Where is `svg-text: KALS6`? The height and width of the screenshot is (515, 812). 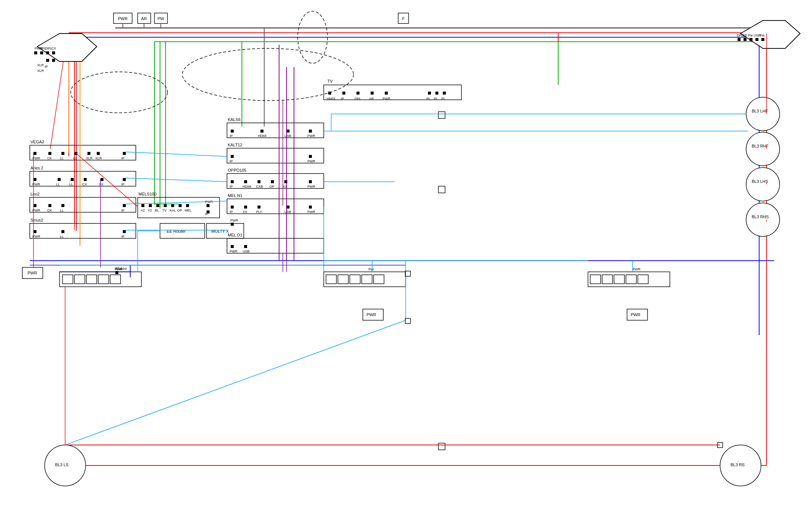 svg-text: KALS6 is located at coordinates (234, 120).